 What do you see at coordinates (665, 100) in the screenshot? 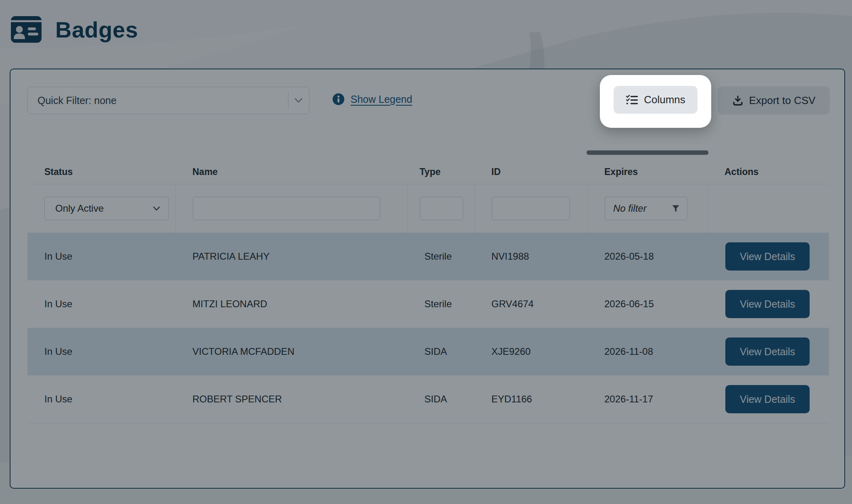
I see `columns-button-label: Columns` at bounding box center [665, 100].